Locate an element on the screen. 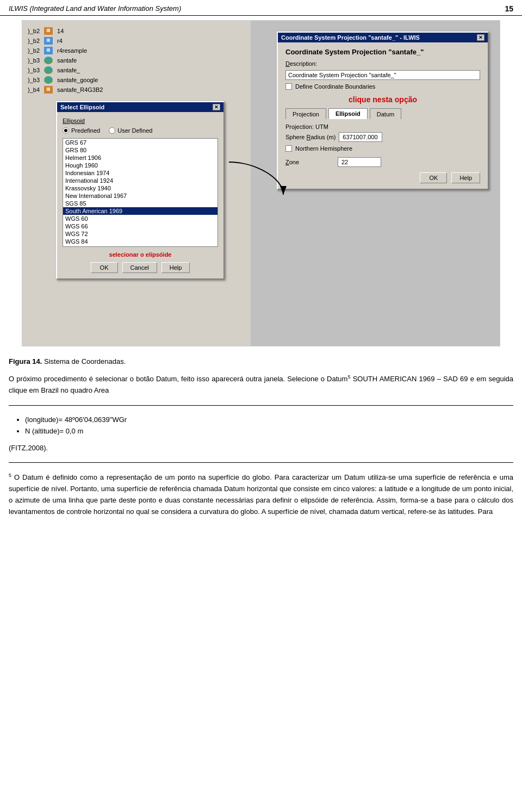 This screenshot has width=522, height=812. northern-hemisphere-checkbox is located at coordinates (289, 148).